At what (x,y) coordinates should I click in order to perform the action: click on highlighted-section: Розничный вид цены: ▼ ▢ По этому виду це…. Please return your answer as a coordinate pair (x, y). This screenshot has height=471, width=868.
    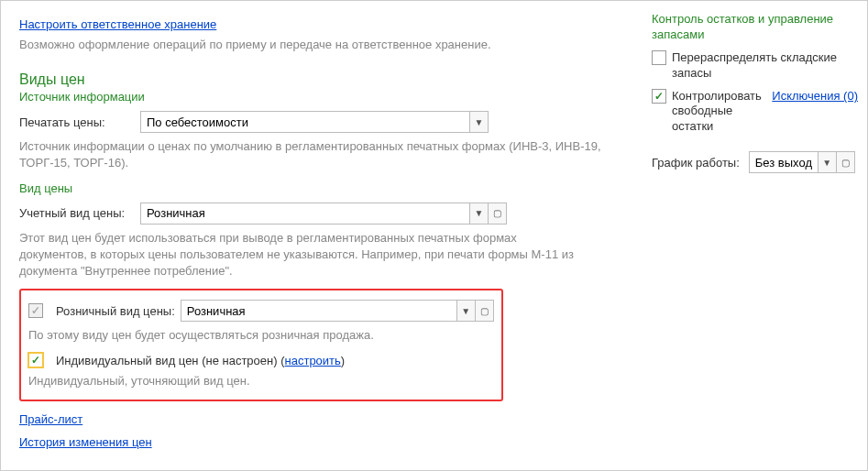
    Looking at the image, I should click on (261, 345).